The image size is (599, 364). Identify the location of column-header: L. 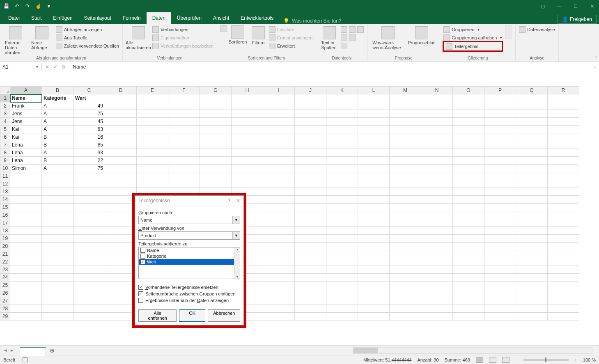
(374, 90).